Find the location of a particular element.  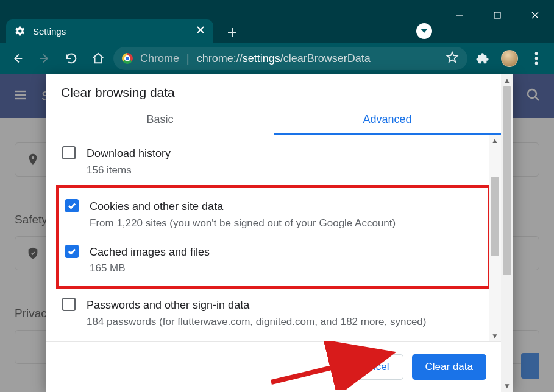

omnibox: Chrome | chrome://settings/clearBrowserD… is located at coordinates (290, 58).